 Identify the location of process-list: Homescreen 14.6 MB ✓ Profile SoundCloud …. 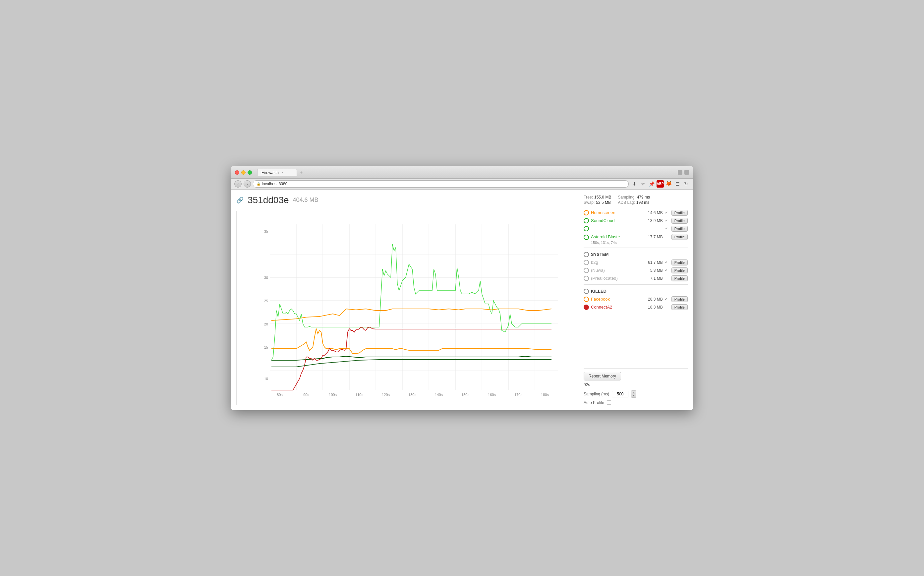
(636, 286).